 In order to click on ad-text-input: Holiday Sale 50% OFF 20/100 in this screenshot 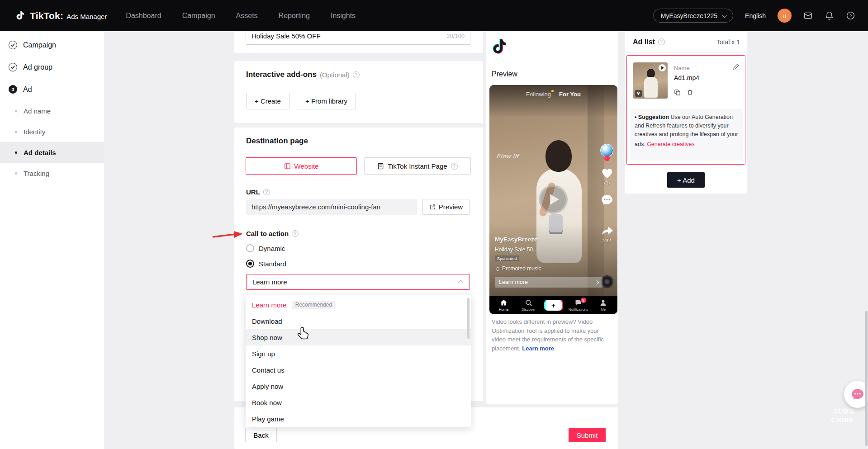, I will do `click(358, 38)`.